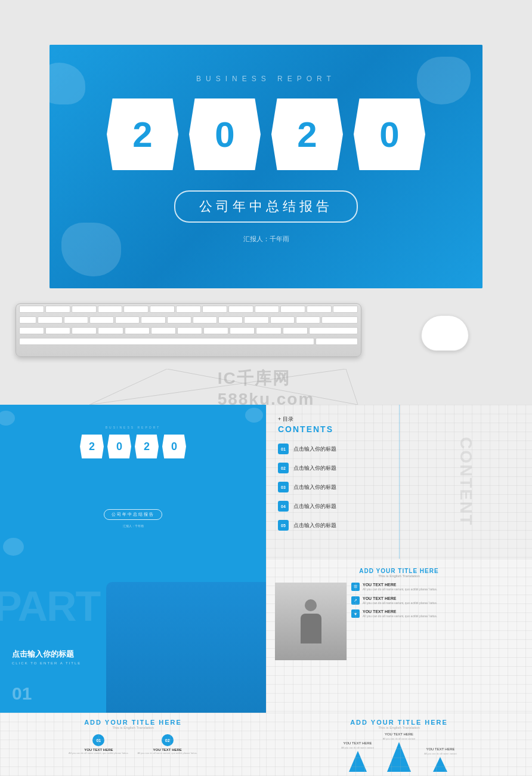 This screenshot has height=776, width=532. Describe the element at coordinates (266, 387) in the screenshot. I see `connector-svg` at that location.